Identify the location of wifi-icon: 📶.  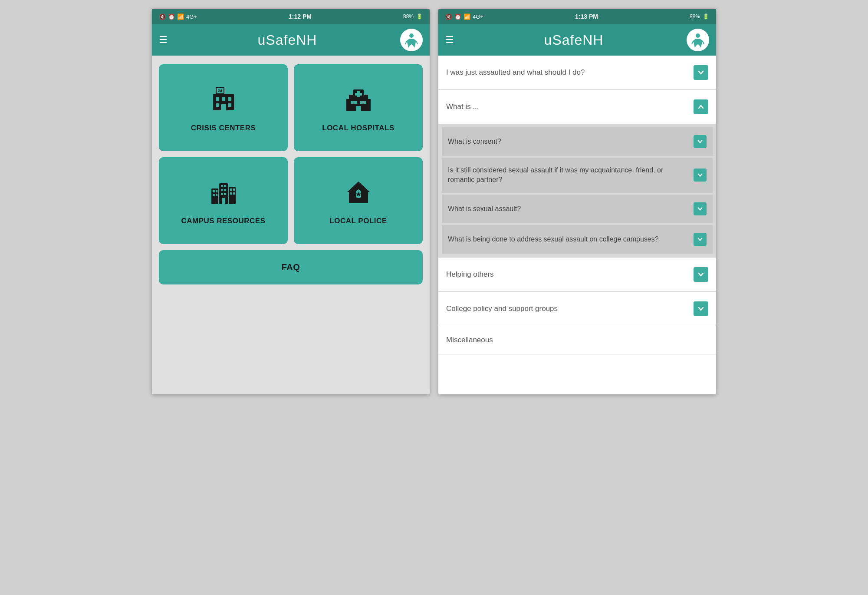
(181, 17).